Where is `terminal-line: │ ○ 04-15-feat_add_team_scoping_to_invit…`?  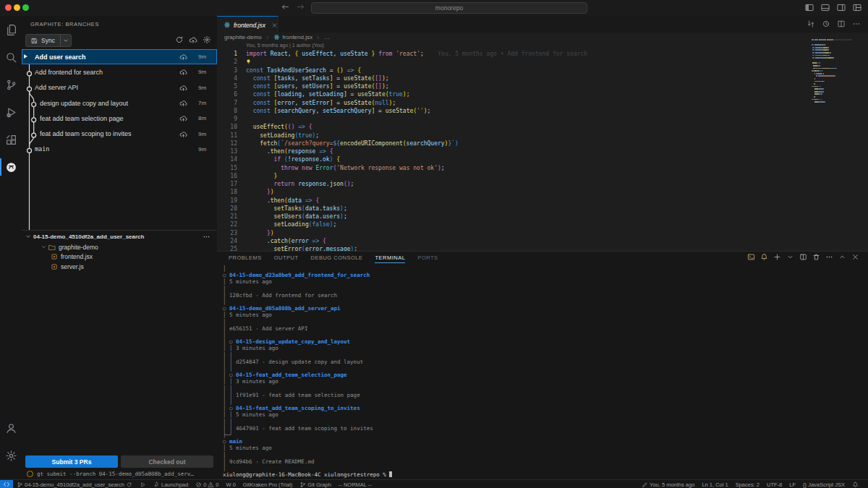
terminal-line: │ ○ 04-15-feat_add_team_scoping_to_invit… is located at coordinates (541, 408).